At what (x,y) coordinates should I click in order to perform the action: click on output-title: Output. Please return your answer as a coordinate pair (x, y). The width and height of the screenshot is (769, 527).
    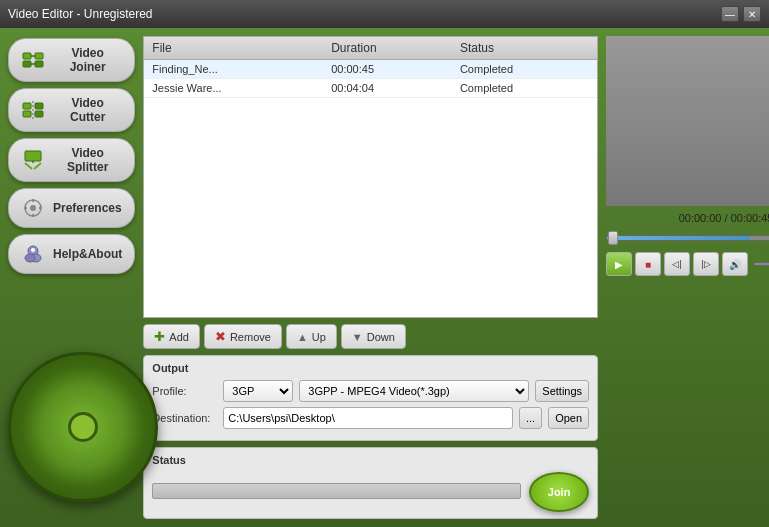
    Looking at the image, I should click on (370, 368).